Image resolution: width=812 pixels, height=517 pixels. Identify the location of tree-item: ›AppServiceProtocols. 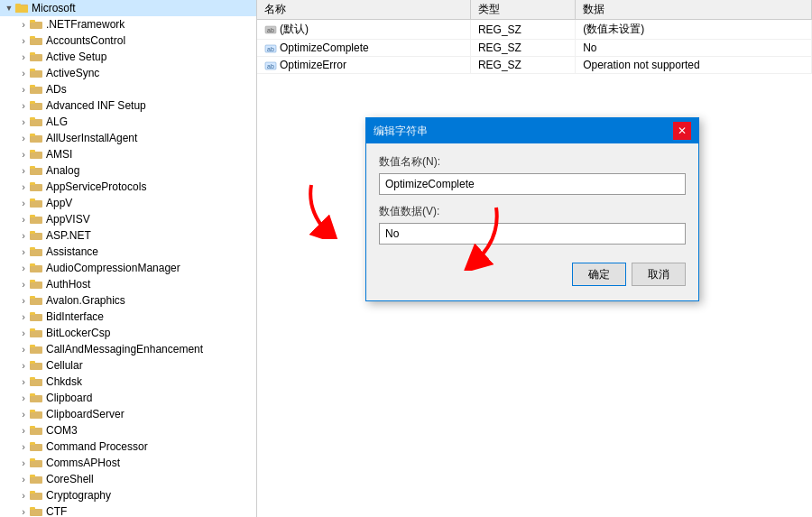
(128, 187).